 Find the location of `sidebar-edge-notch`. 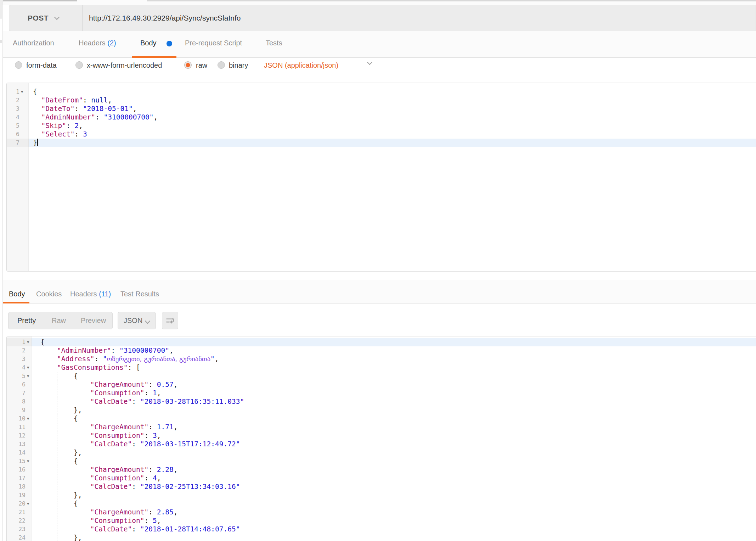

sidebar-edge-notch is located at coordinates (1, 41).